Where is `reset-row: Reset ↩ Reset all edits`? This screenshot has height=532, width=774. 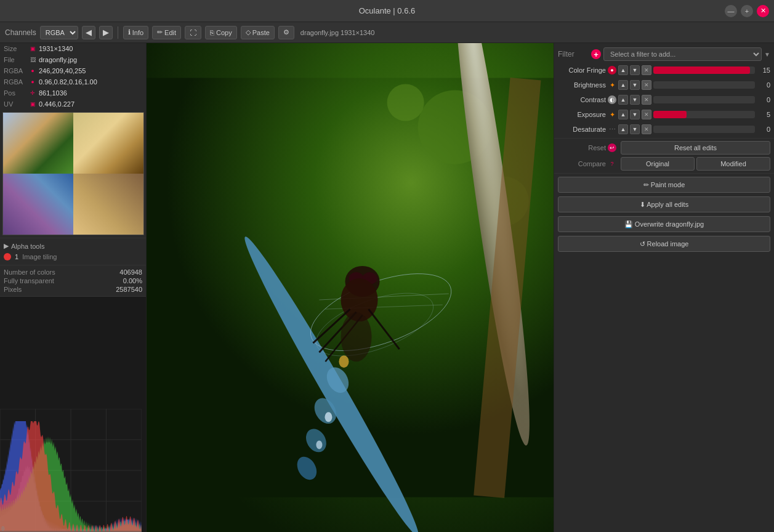 reset-row: Reset ↩ Reset all edits is located at coordinates (664, 148).